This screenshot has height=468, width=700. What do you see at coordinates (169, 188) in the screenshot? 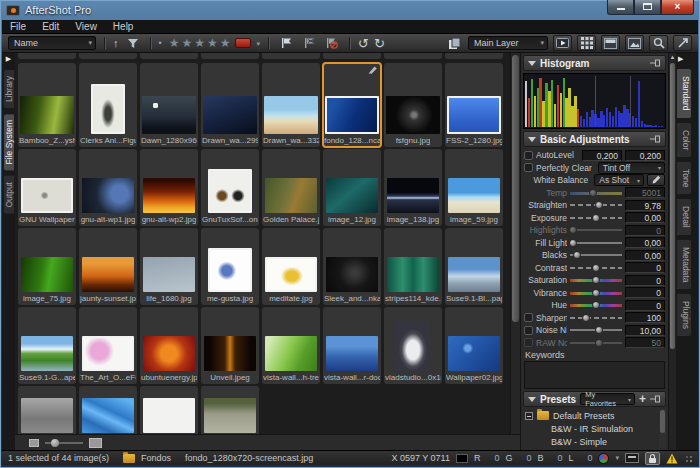
I see `thumbnail-cell: gnu-alt-wp2.jpg` at bounding box center [169, 188].